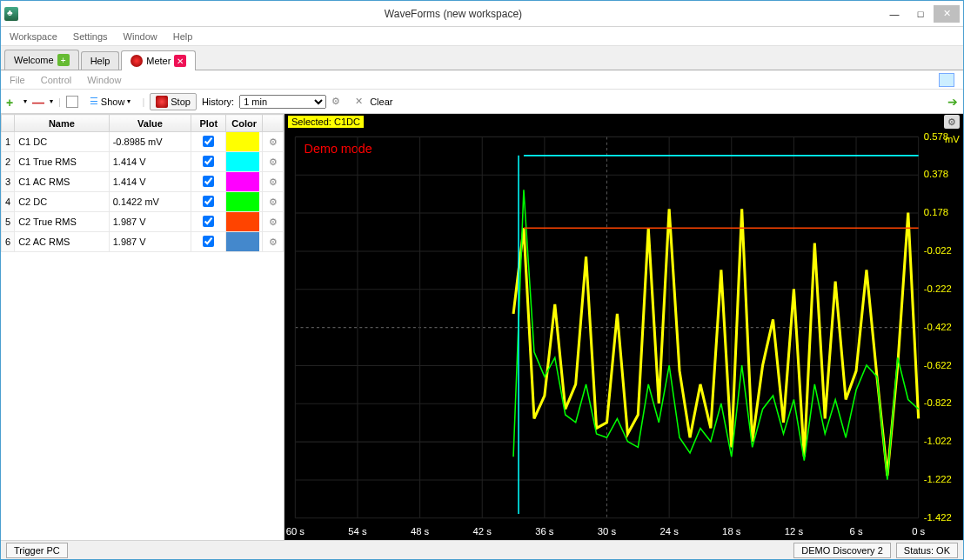  I want to click on tab-help: Help, so click(101, 61).